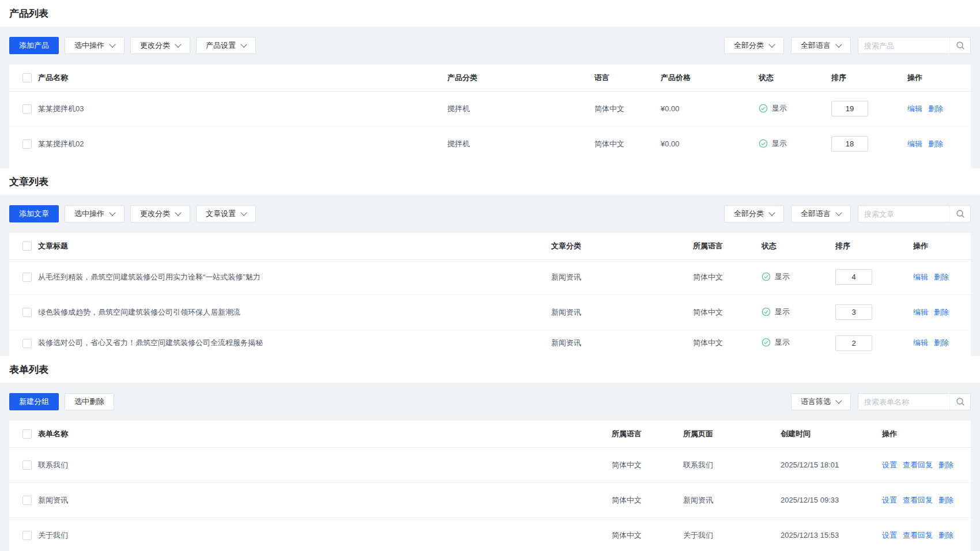 This screenshot has width=980, height=551. I want to click on column-header: 所属语言, so click(647, 434).